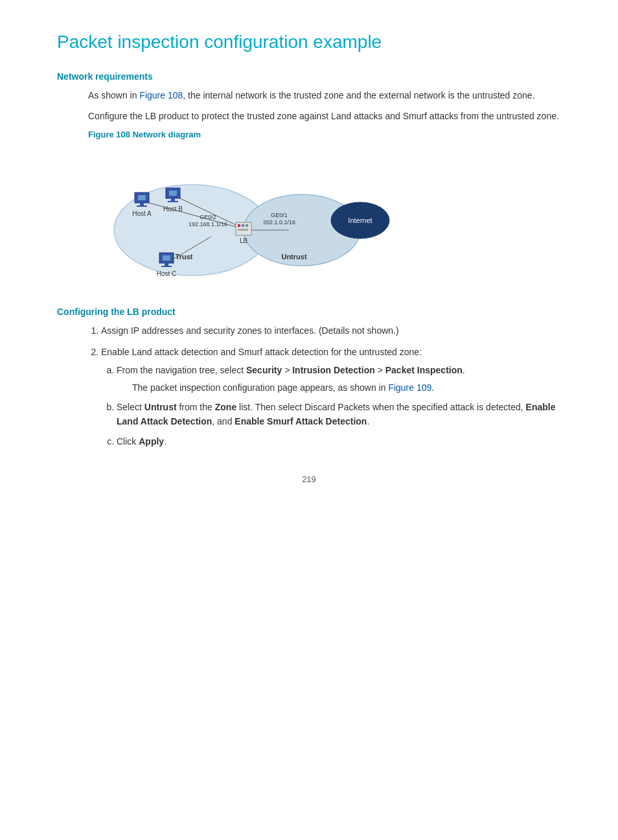 The image size is (618, 840). What do you see at coordinates (309, 312) in the screenshot?
I see `section-heading-configuring-lb: Configuring the LB product` at bounding box center [309, 312].